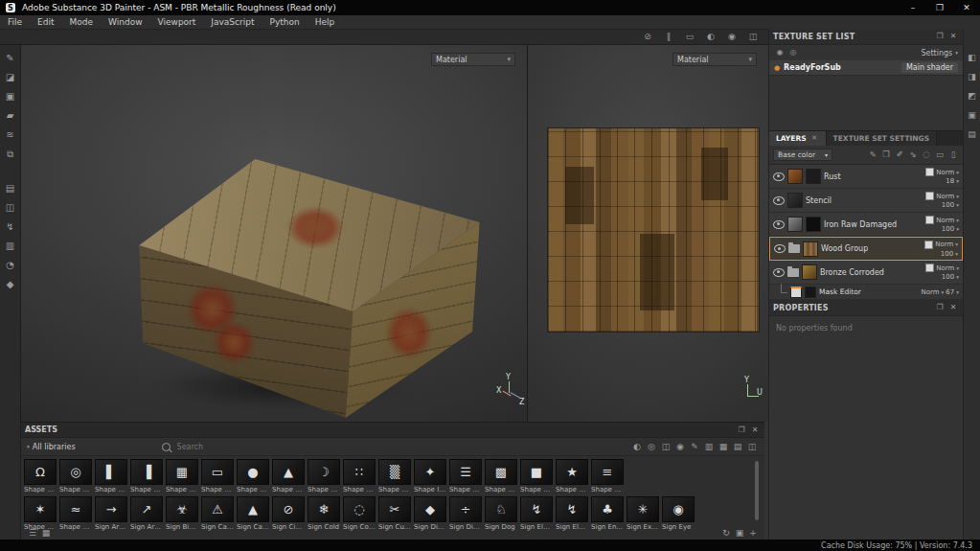  Describe the element at coordinates (82, 22) in the screenshot. I see `menu-item: Mode` at that location.